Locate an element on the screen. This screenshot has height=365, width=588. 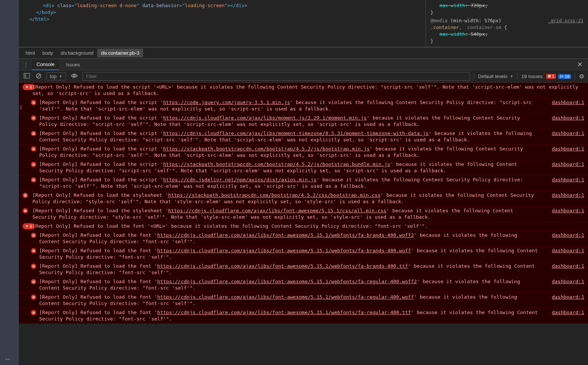
elements-panel: <div class="loading-screen d-none" data-… is located at coordinates (222, 23).